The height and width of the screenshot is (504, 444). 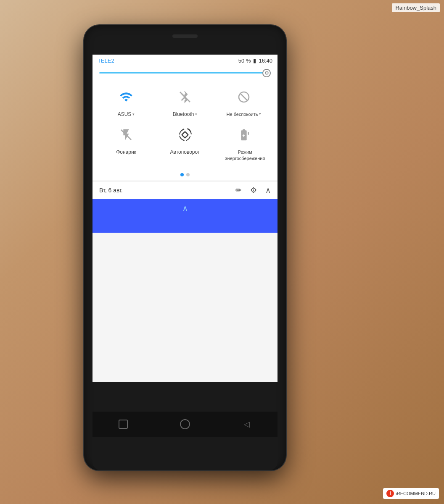 What do you see at coordinates (185, 123) in the screenshot?
I see `quick-settings-panel: ASUS ▾ Bluetooth ▾` at bounding box center [185, 123].